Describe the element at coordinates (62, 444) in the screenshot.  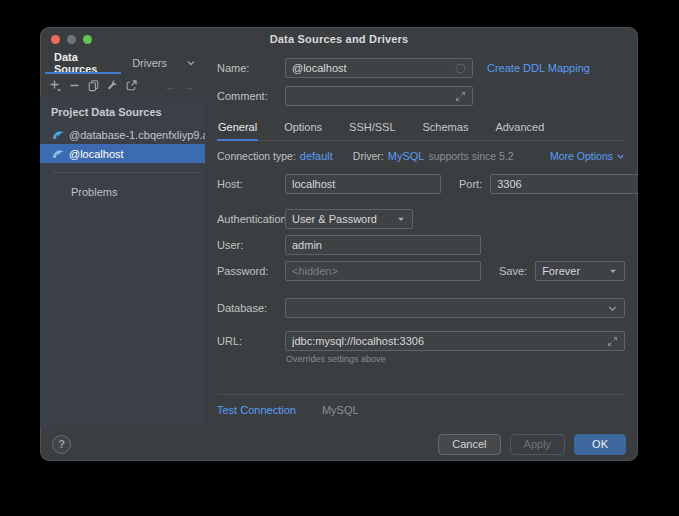
I see `help-button: ?` at that location.